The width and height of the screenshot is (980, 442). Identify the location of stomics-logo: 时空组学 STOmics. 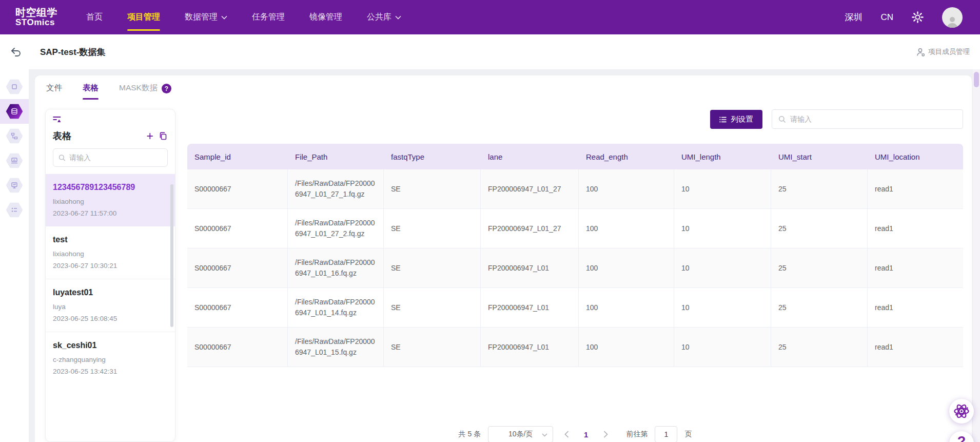
(36, 17).